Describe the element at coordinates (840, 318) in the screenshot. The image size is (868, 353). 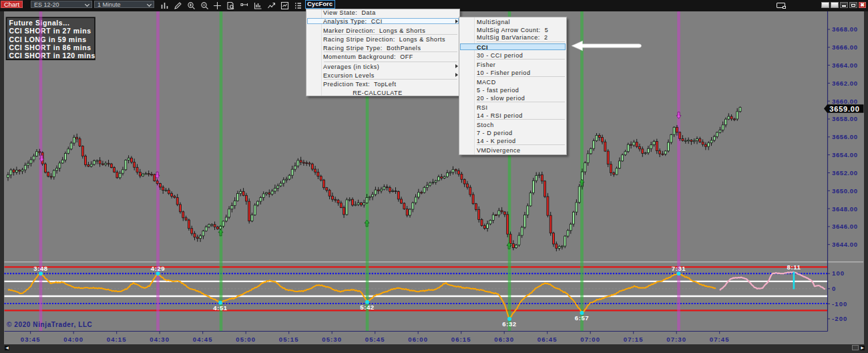
I see `svg-text: -200` at that location.